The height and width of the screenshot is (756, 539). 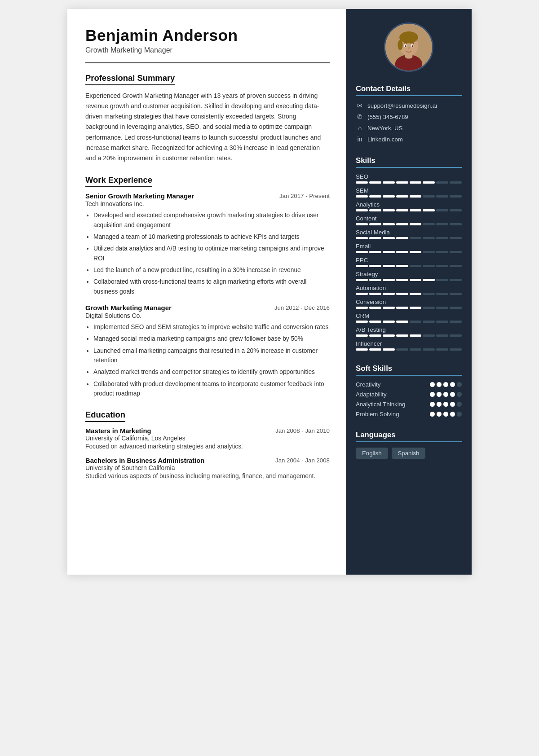 I want to click on contact-text: LinkedIn.com, so click(x=385, y=139).